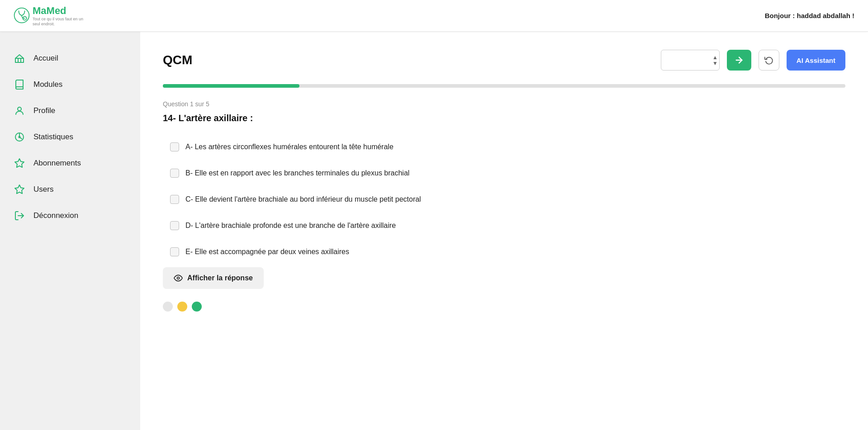  I want to click on logo-subtitle: Tout ce qu il vous faut en un seul endro…, so click(62, 22).